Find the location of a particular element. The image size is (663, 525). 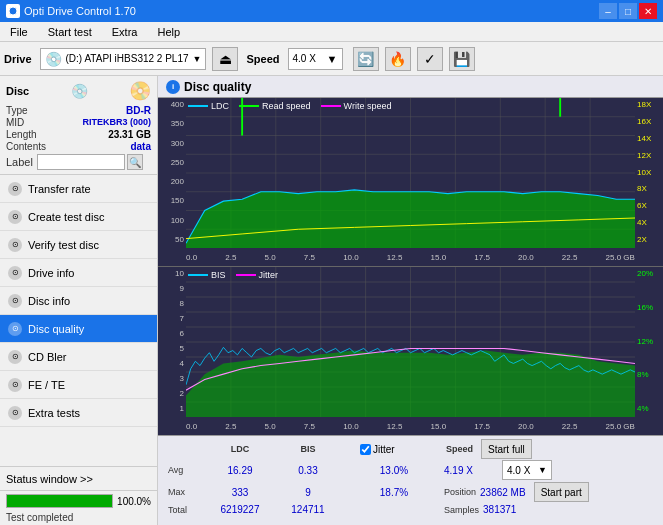

extra-tests-icon: ⊙ is located at coordinates (15, 413).